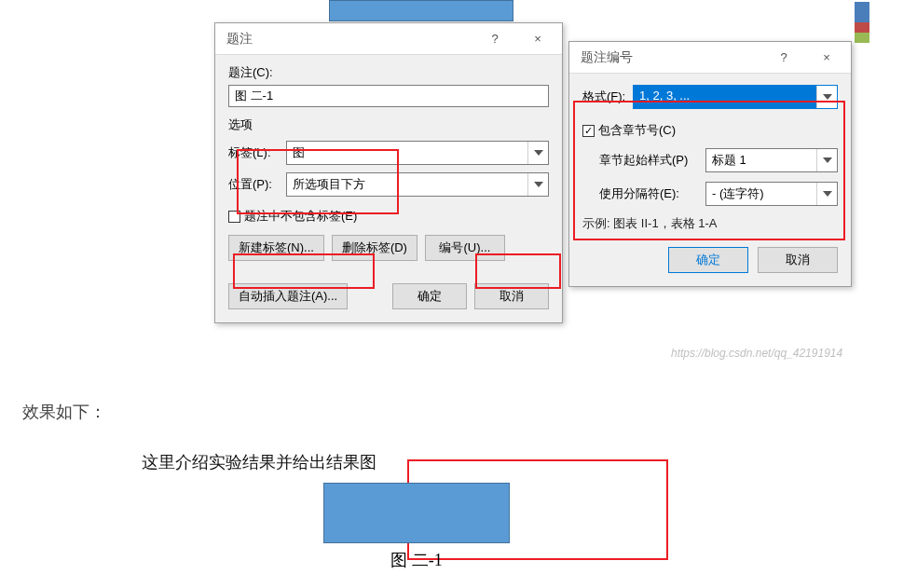 The image size is (917, 588). What do you see at coordinates (389, 96) in the screenshot?
I see `caption-input` at bounding box center [389, 96].